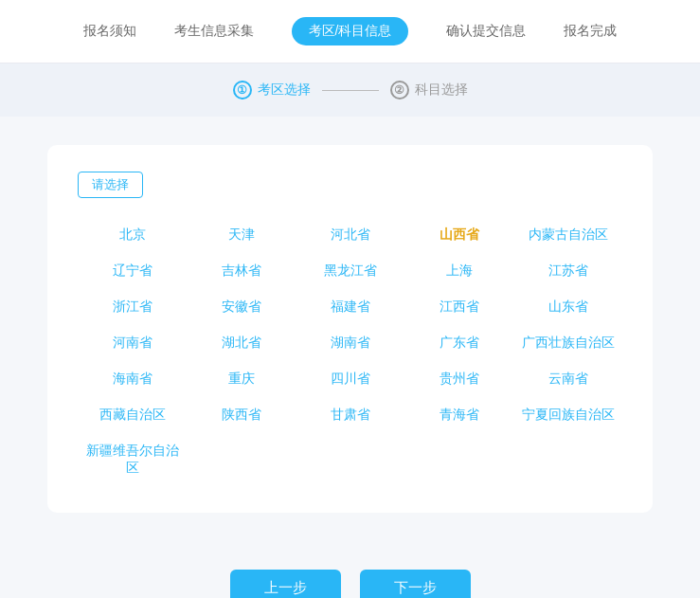  I want to click on step-divider, so click(350, 91).